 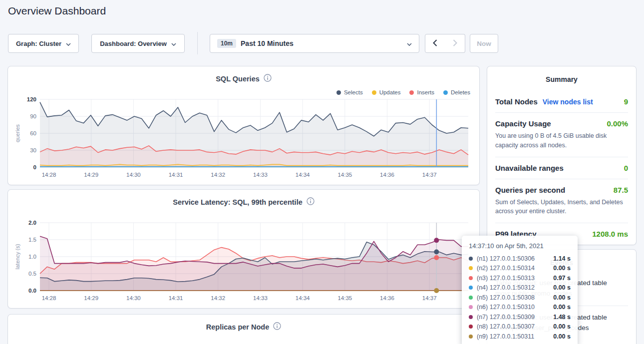 What do you see at coordinates (455, 43) in the screenshot?
I see `time-next-button` at bounding box center [455, 43].